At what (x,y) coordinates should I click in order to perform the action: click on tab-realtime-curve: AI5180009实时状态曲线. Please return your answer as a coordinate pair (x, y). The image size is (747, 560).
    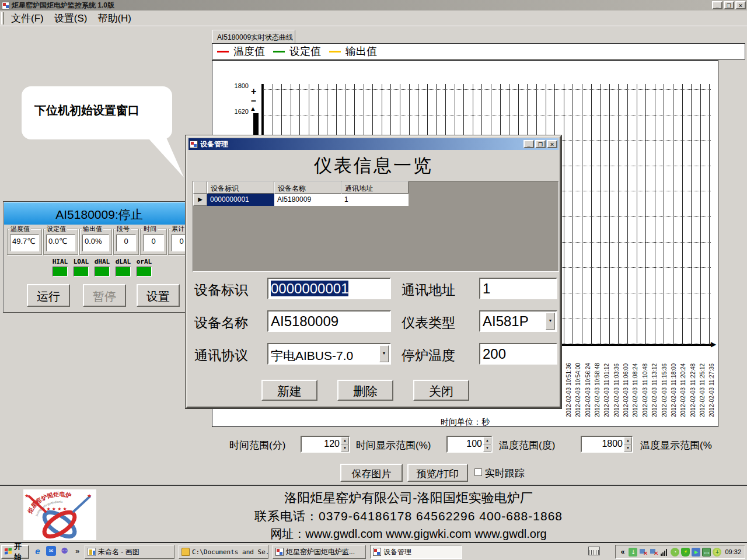
    Looking at the image, I should click on (254, 36).